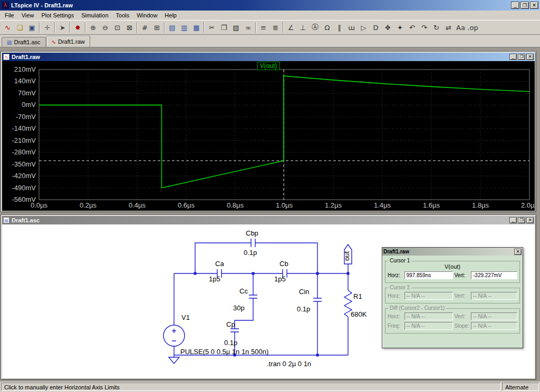 This screenshot has height=392, width=540. What do you see at coordinates (32, 27) in the screenshot?
I see `save-file-button: ▣` at bounding box center [32, 27].